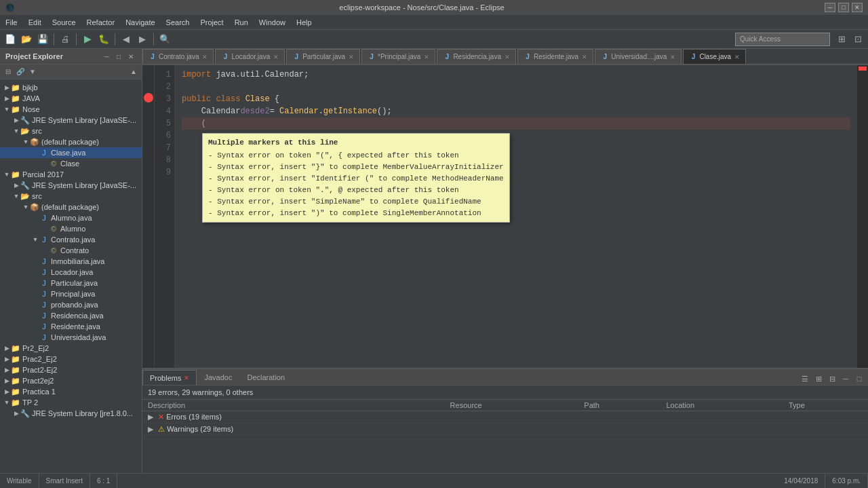  Describe the element at coordinates (71, 402) in the screenshot. I see `sidebar-item-29: ▼📁TP 2` at that location.